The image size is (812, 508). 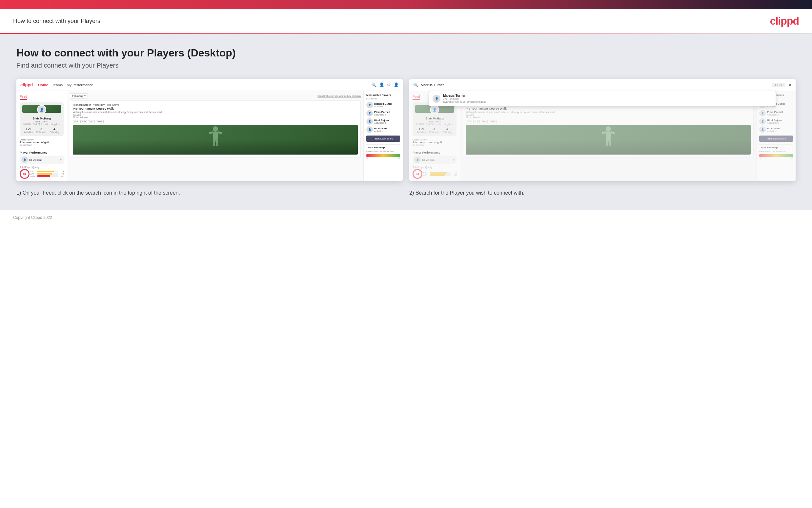 I want to click on heatmap-labels: -5 +5, so click(x=383, y=158).